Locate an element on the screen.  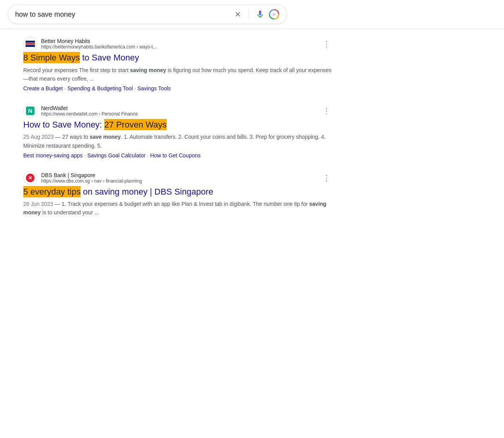
search-input is located at coordinates (123, 15).